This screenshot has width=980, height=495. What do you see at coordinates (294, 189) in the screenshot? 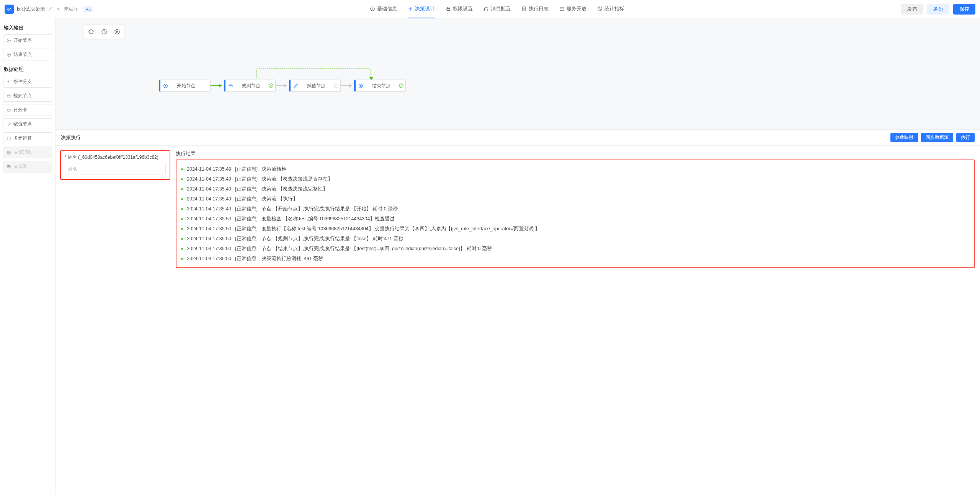
I see `log-message: 决策流:【检查决策流完整性】` at bounding box center [294, 189].